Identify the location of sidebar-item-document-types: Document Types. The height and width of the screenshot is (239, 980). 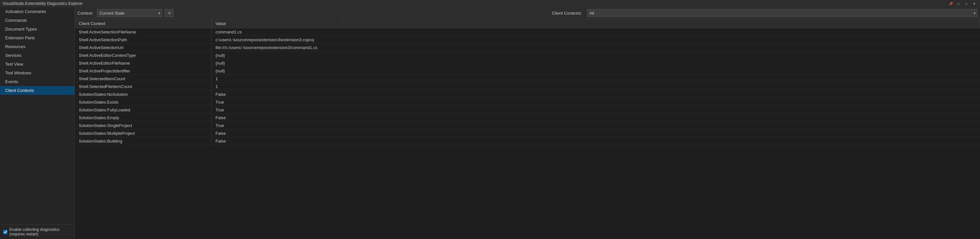
(37, 29).